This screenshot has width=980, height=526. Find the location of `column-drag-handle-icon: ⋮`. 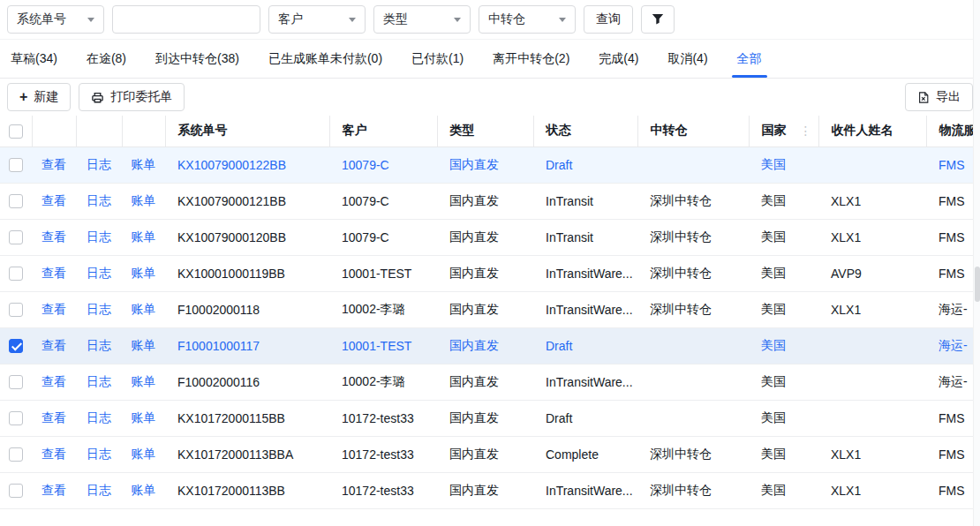

column-drag-handle-icon: ⋮ is located at coordinates (806, 131).